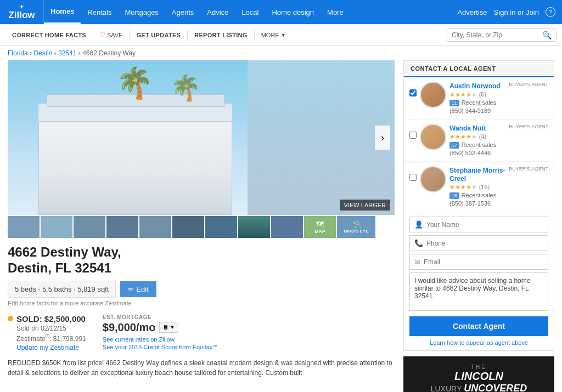 This screenshot has height=392, width=562. Describe the element at coordinates (201, 289) in the screenshot. I see `property-stats-bar: 5 beds · 5.5 baths · 5,819 sqft ✏ Edit` at that location.